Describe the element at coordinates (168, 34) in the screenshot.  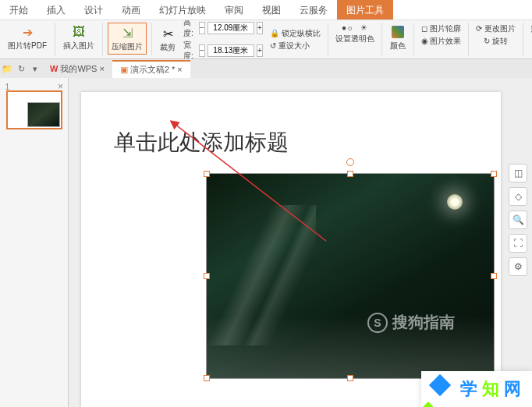
I see `crop-icon: ✂` at that location.